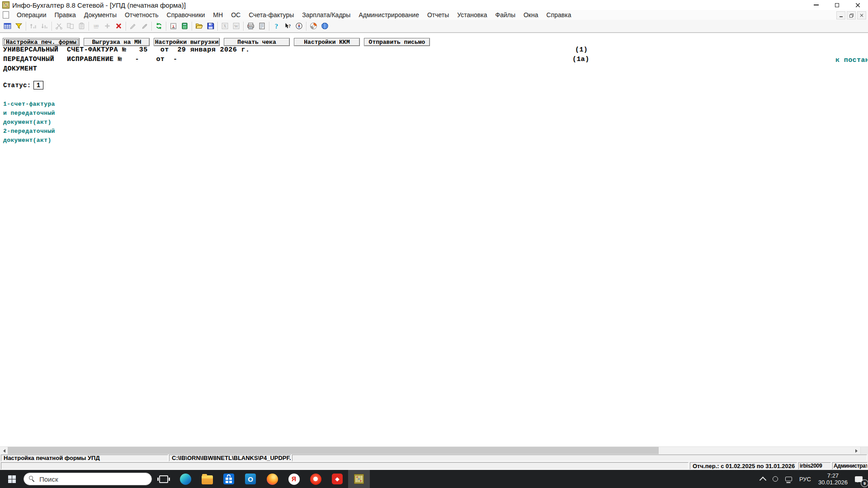 This screenshot has height=488, width=868. I want to click on menu-item-13: Файлы, so click(505, 15).